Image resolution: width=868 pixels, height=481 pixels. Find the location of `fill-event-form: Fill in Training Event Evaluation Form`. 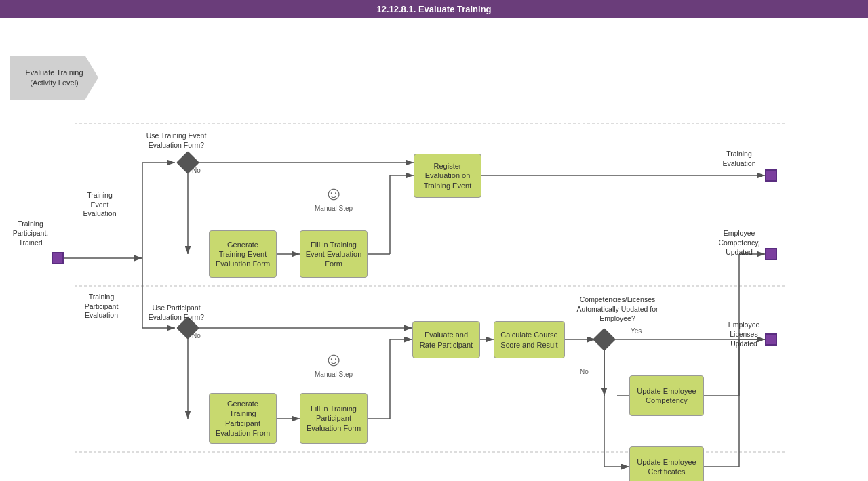

fill-event-form: Fill in Training Event Evaluation Form is located at coordinates (334, 254).